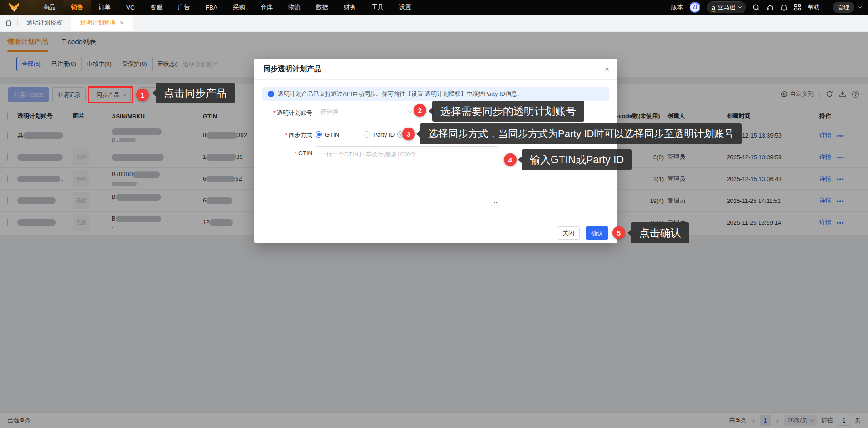  Describe the element at coordinates (156, 7) in the screenshot. I see `nav-item-service: 客服` at that location.